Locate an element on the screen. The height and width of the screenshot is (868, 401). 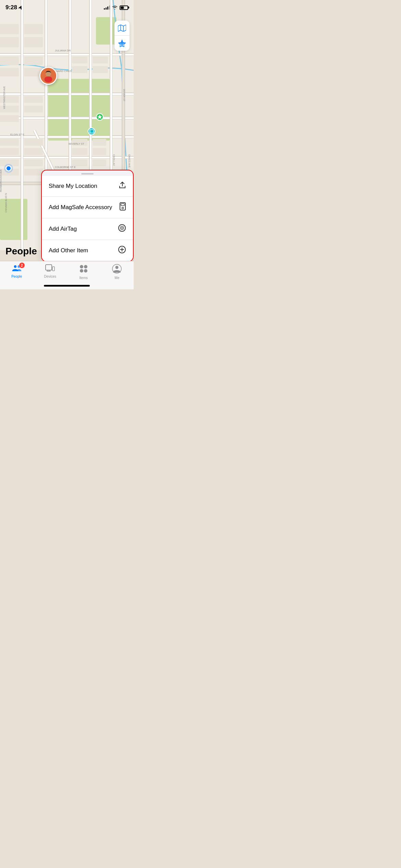
status-bar: 9:28 is located at coordinates (67, 8).